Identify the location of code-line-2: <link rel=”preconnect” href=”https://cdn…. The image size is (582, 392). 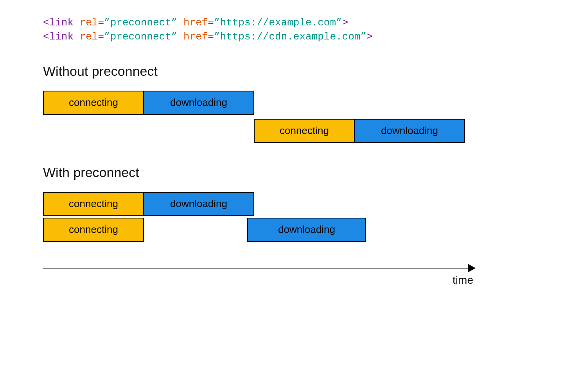
(291, 37).